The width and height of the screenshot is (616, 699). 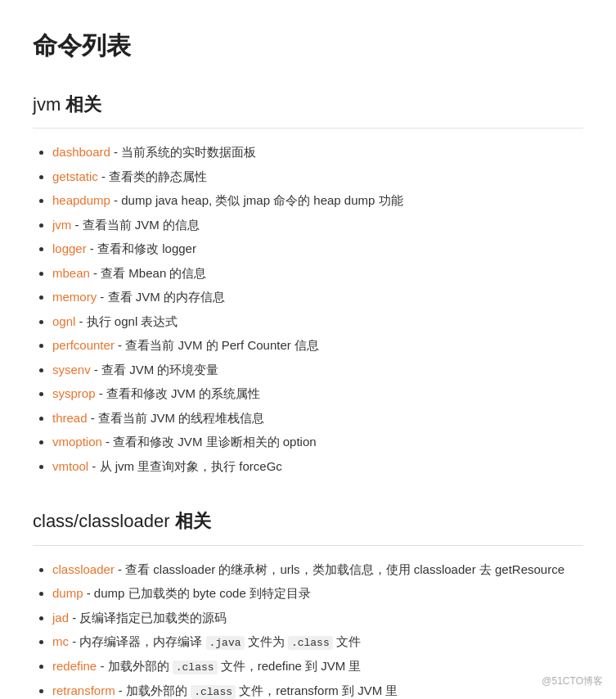 What do you see at coordinates (317, 297) in the screenshot?
I see `list-item: memory - 查看 JVM 的内存信息` at bounding box center [317, 297].